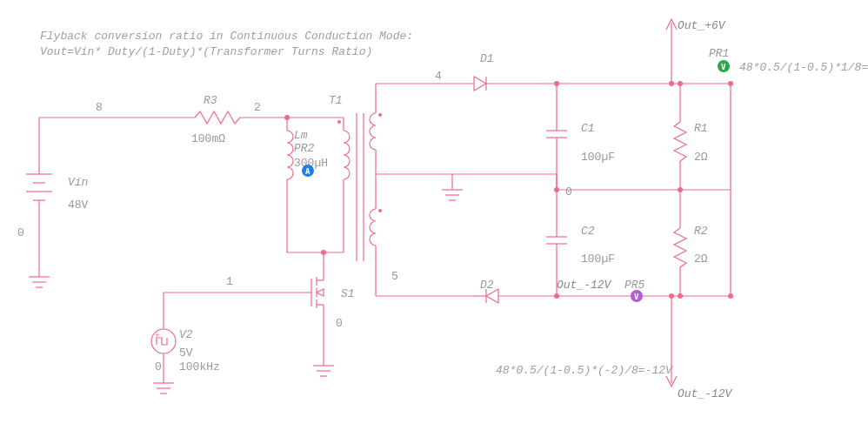  What do you see at coordinates (334, 190) in the screenshot?
I see `t1-symbol` at bounding box center [334, 190].